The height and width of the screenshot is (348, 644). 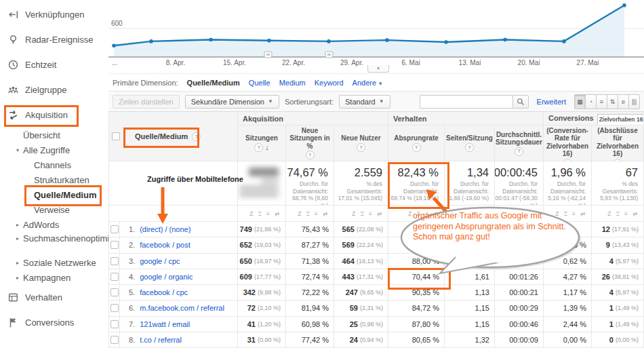 I want to click on primary-dimension-option-medium: Medium, so click(x=293, y=83).